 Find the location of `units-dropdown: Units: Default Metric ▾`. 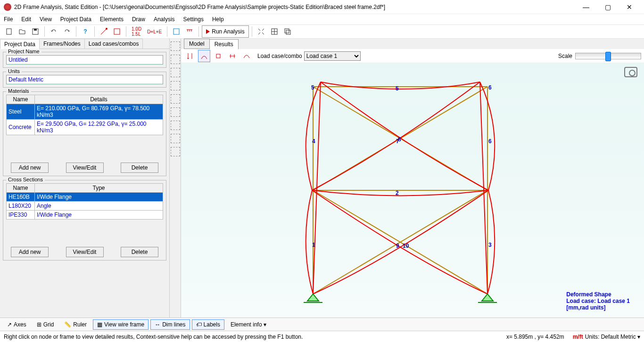

units-dropdown: Units: Default Metric ▾ is located at coordinates (613, 337).